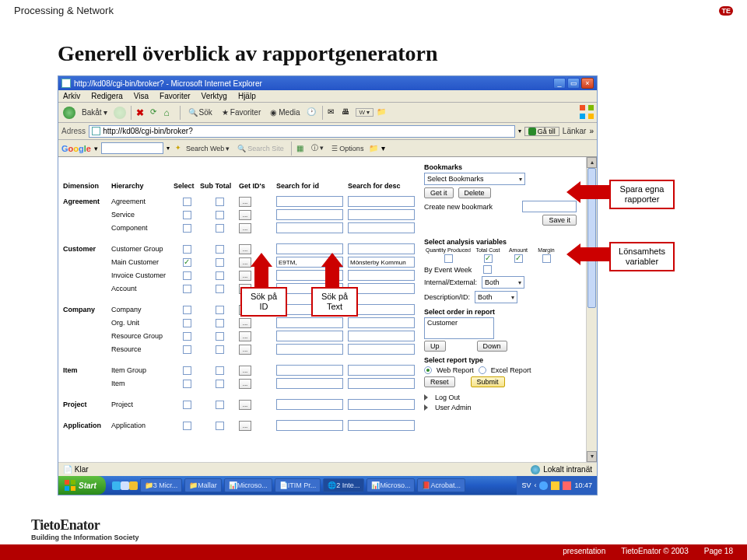 This screenshot has height=560, width=747. Describe the element at coordinates (347, 149) in the screenshot. I see `options-button: ☰ Options` at that location.